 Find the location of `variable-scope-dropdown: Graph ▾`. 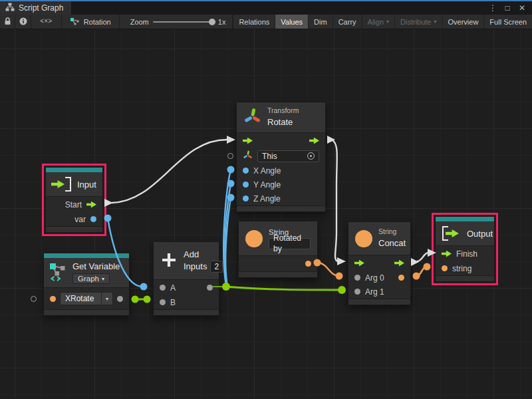

variable-scope-dropdown: Graph ▾ is located at coordinates (91, 279).